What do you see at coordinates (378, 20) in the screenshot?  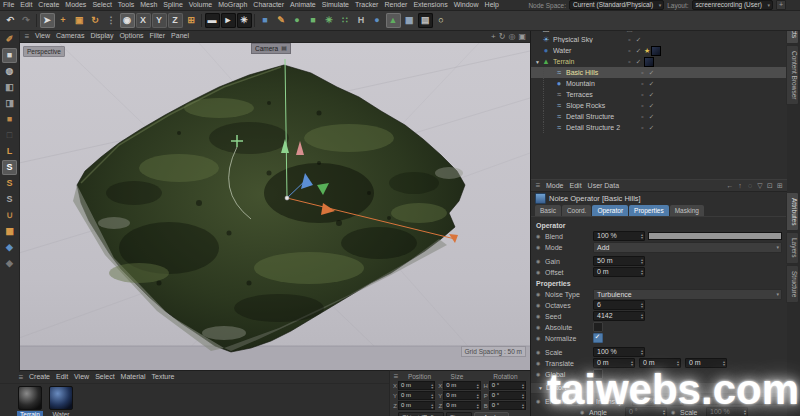 I see `volume-icon: ●` at bounding box center [378, 20].